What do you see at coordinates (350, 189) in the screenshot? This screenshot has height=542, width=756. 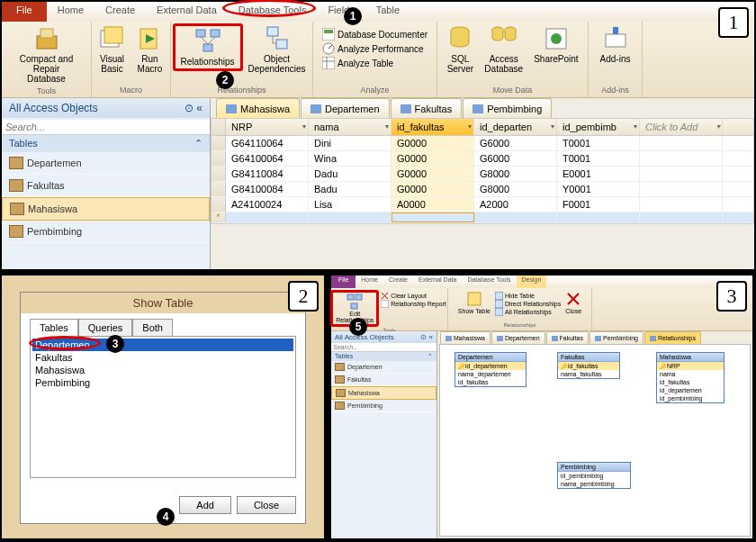 I see `cell: Badu` at bounding box center [350, 189].